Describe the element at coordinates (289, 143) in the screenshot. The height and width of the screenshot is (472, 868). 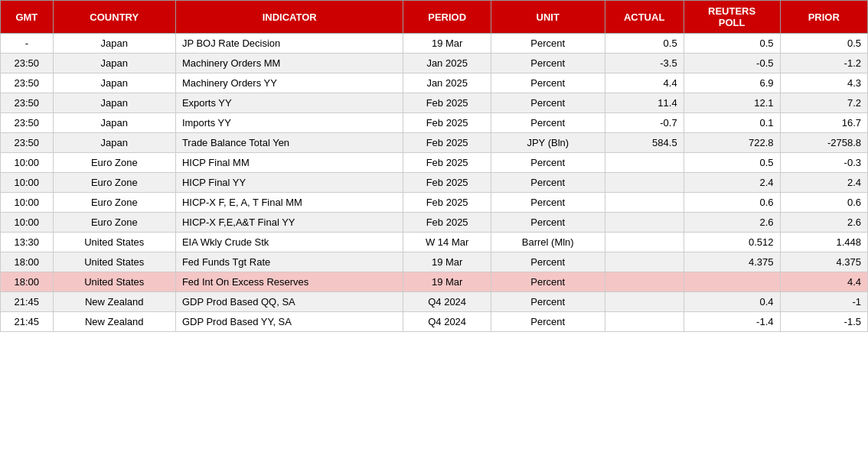
I see `cell-indicator: Trade Balance Total Yen` at that location.